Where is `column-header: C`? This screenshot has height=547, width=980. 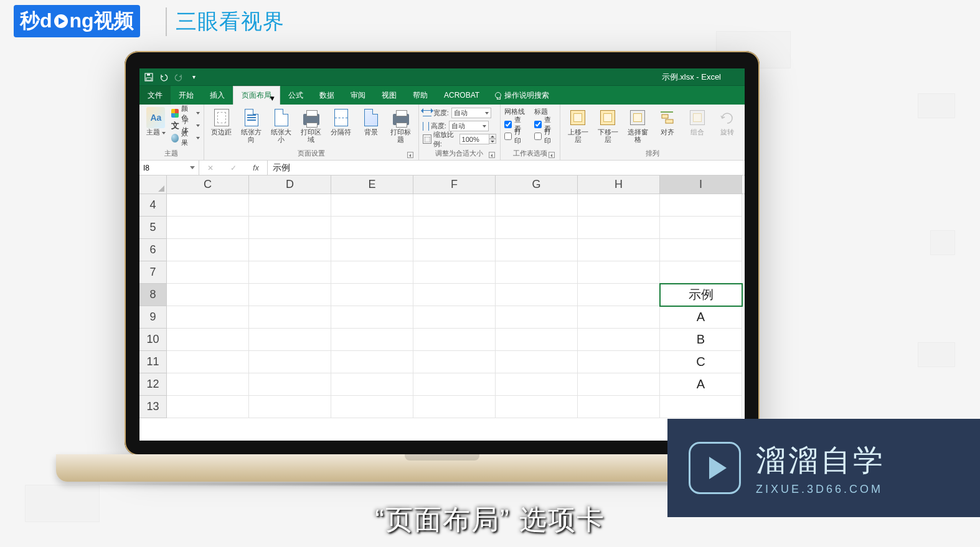 column-header: C is located at coordinates (208, 184).